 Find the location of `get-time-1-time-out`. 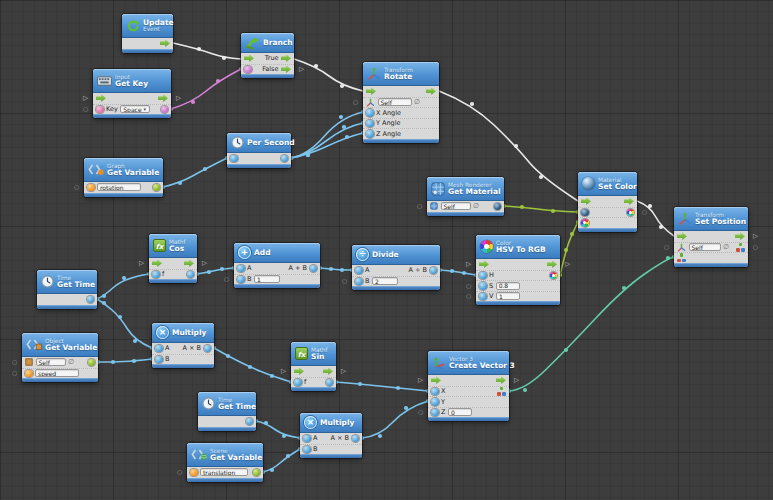

get-time-1-time-out is located at coordinates (91, 300).